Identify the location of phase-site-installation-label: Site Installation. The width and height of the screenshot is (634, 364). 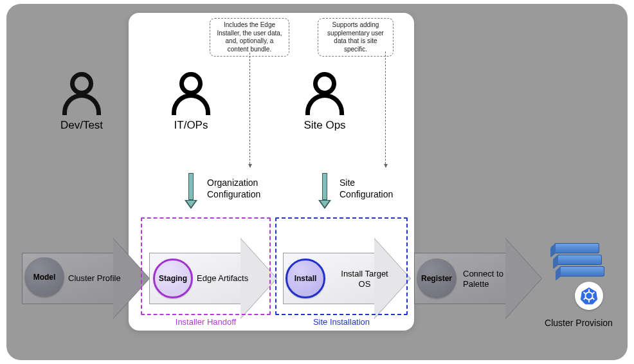
(341, 322).